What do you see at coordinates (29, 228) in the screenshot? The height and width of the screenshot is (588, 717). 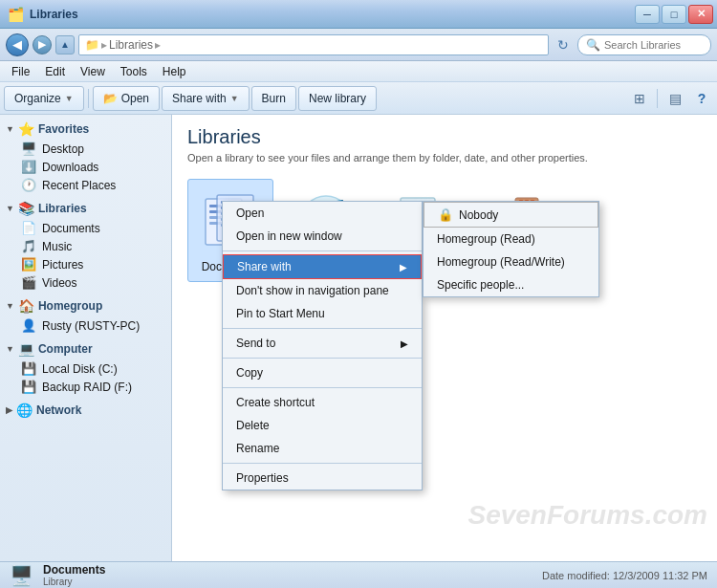 I see `documents-icon: 📄` at bounding box center [29, 228].